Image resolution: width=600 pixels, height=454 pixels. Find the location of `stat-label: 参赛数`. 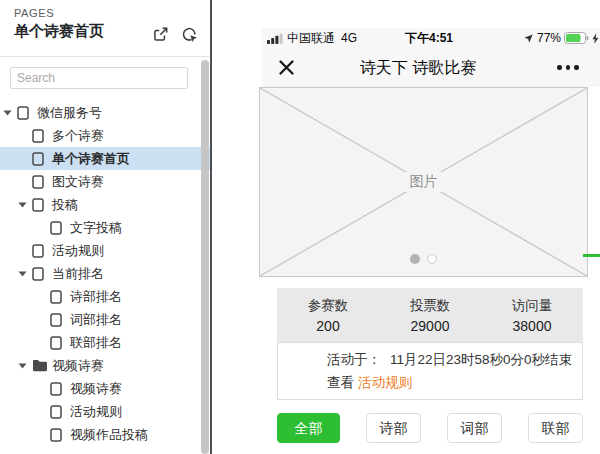

stat-label: 参赛数 is located at coordinates (328, 306).